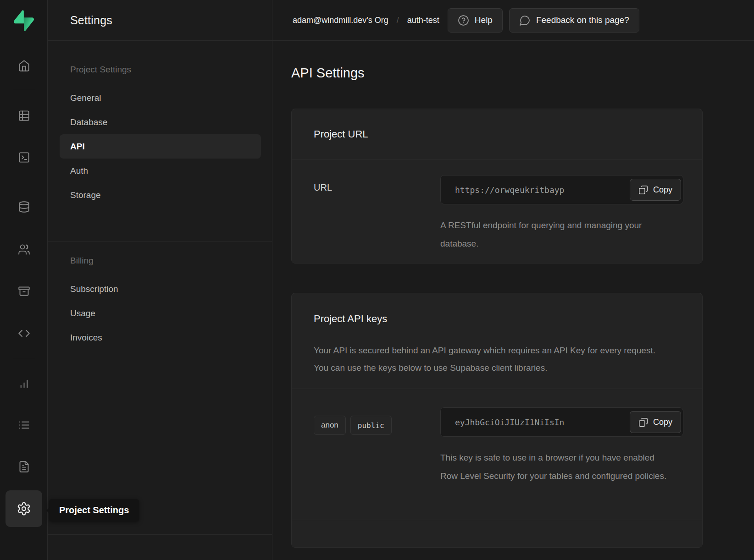  What do you see at coordinates (160, 534) in the screenshot?
I see `panel-bottom-divider` at bounding box center [160, 534].